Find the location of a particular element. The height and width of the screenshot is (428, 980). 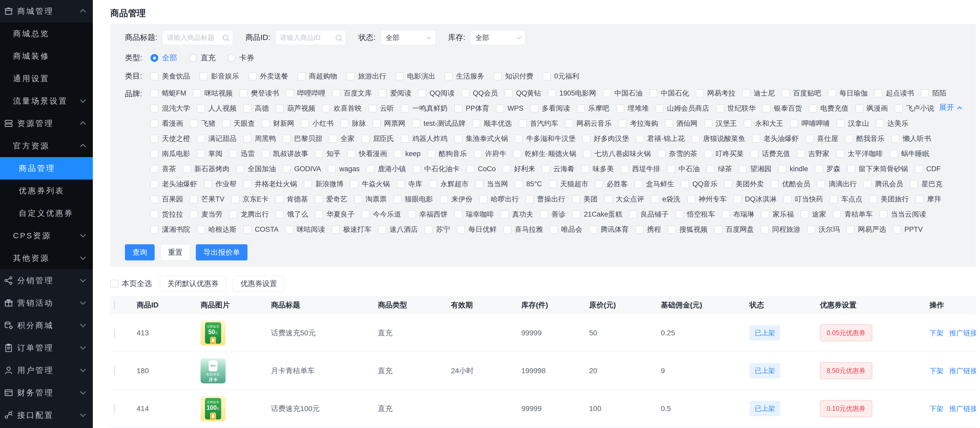

brand-checkbox-item: 世纪联华 is located at coordinates (736, 108).